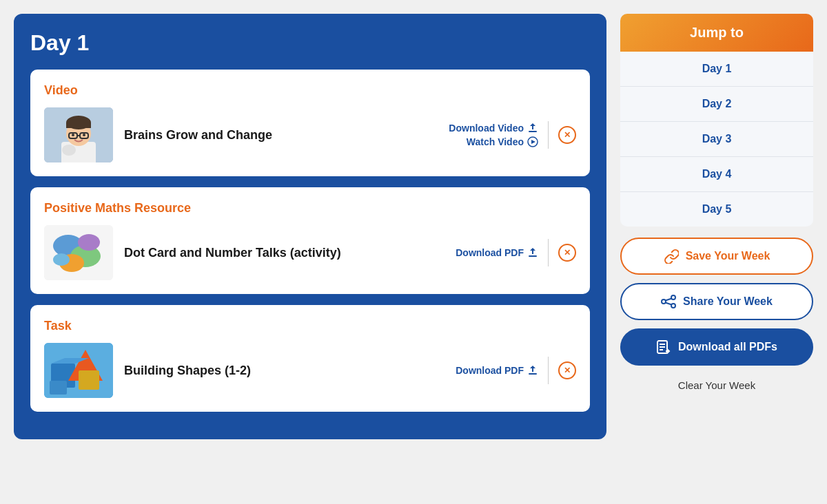  I want to click on task-thumbnail, so click(79, 370).